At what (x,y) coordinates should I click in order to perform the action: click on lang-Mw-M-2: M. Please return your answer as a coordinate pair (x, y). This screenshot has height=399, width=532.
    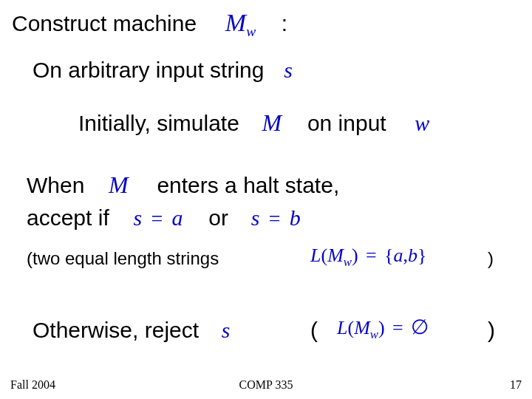
    Looking at the image, I should click on (362, 328).